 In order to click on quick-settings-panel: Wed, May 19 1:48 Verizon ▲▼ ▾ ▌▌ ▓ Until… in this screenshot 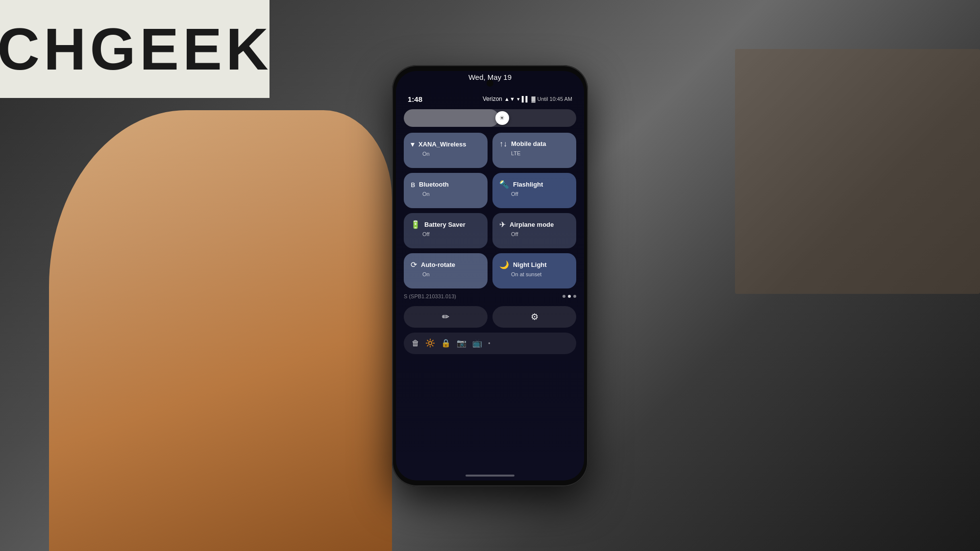, I will do `click(490, 276)`.